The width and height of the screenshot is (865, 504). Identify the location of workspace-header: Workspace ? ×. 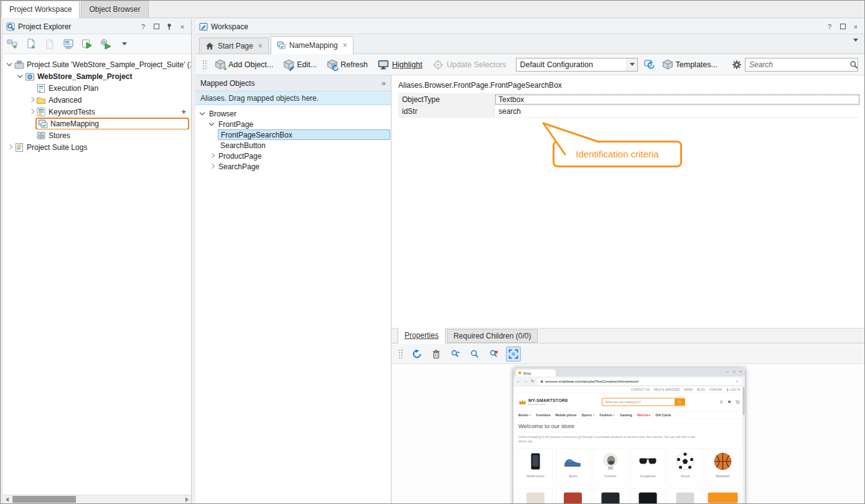
(530, 27).